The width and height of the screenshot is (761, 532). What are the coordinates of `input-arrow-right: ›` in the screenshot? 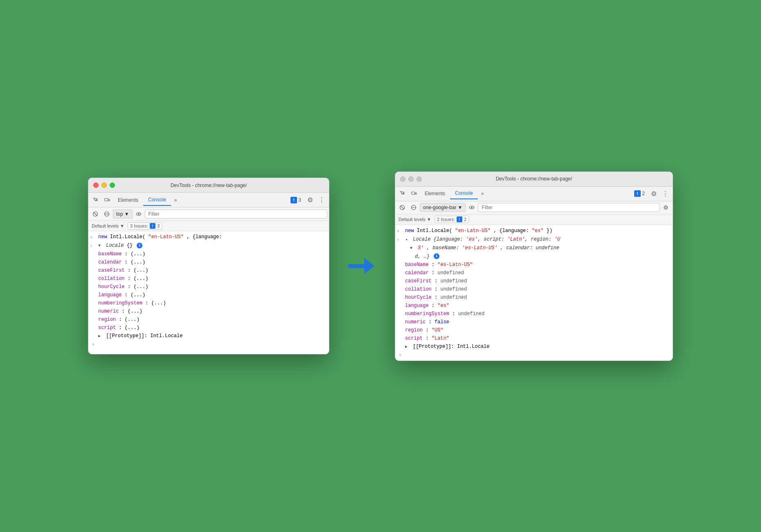 It's located at (401, 231).